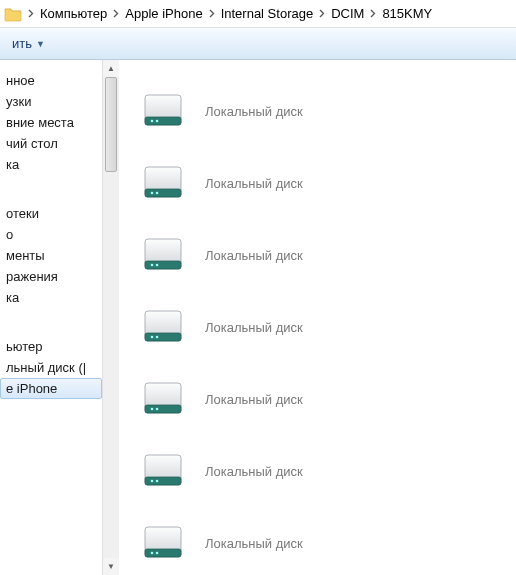 The height and width of the screenshot is (575, 516). What do you see at coordinates (51, 368) in the screenshot?
I see `sidebar-section-computer: ьютер льный диск (| e iPhone` at bounding box center [51, 368].